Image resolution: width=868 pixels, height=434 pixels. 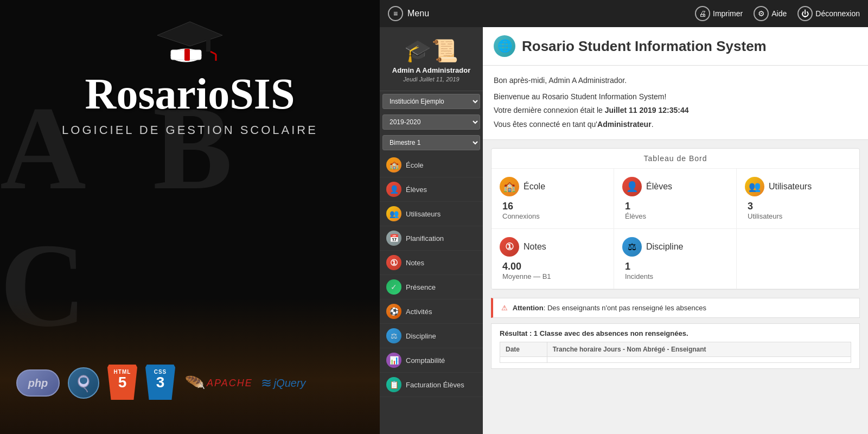 I want to click on cell-label-eleves: Élèves, so click(x=675, y=216).